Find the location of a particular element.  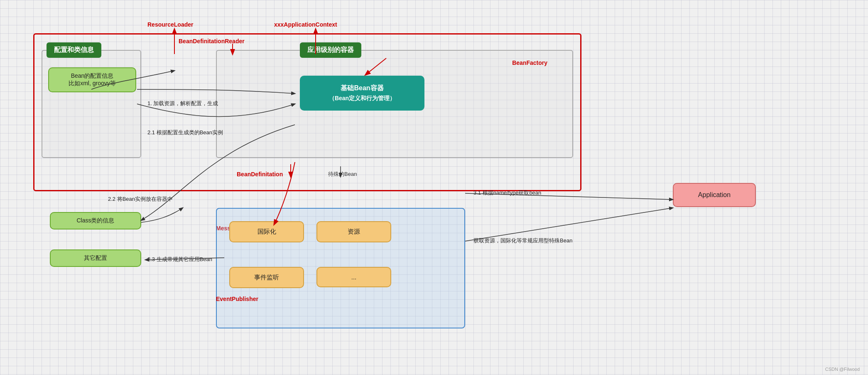

xxx-app-context-label: xxxApplicationContext is located at coordinates (306, 25).